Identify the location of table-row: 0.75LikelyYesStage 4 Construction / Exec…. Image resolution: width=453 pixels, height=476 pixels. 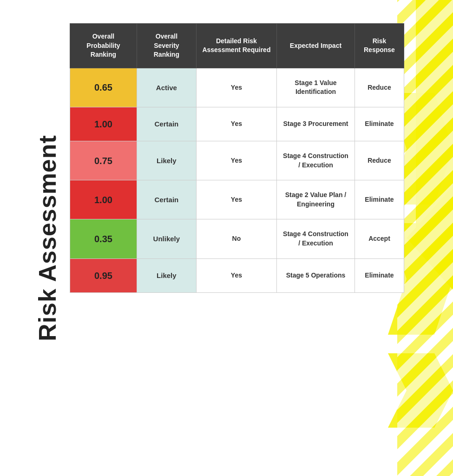
(237, 160).